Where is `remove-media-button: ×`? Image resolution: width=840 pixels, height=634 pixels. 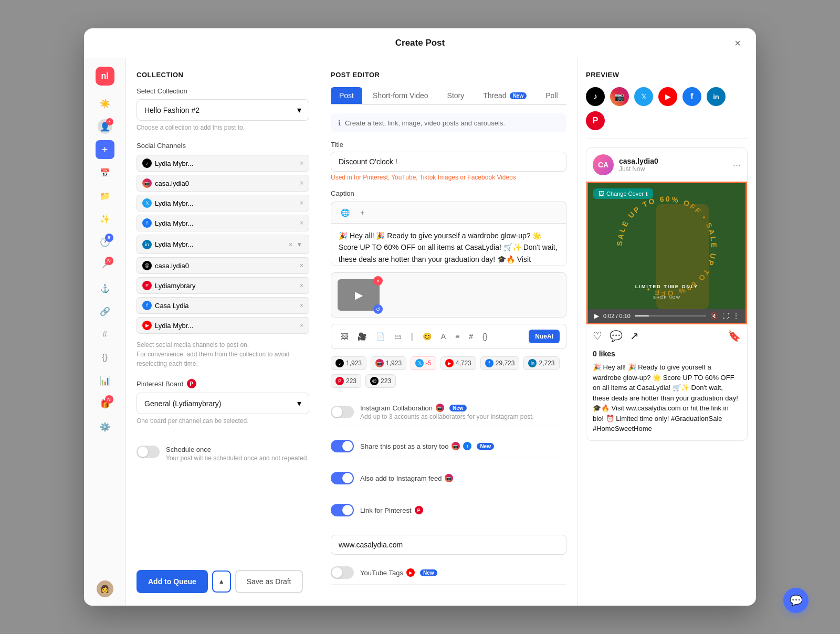
remove-media-button: × is located at coordinates (378, 281).